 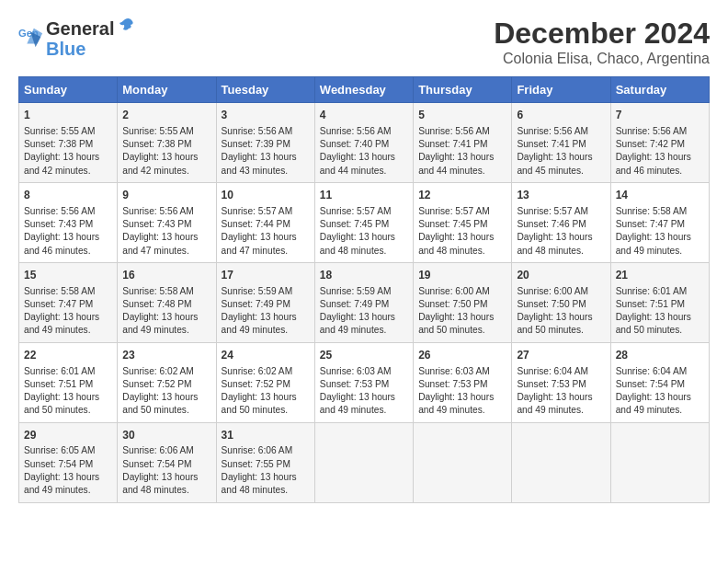 I want to click on day-number: 15, so click(x=68, y=276).